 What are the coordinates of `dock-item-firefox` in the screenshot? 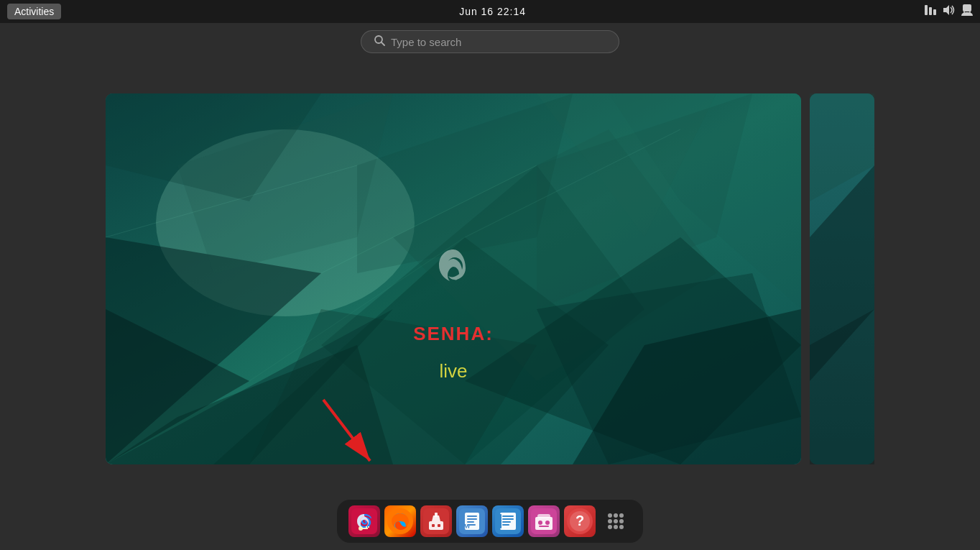 It's located at (400, 521).